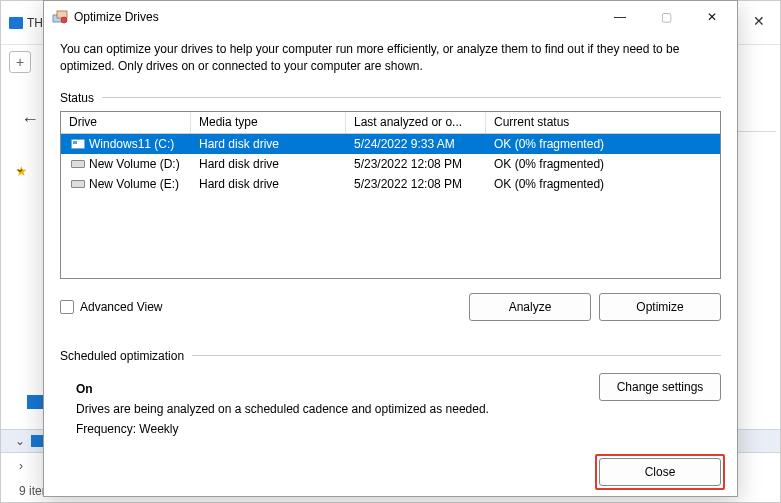 This screenshot has height=503, width=781. I want to click on advanced-view-label: Advanced View, so click(122, 307).